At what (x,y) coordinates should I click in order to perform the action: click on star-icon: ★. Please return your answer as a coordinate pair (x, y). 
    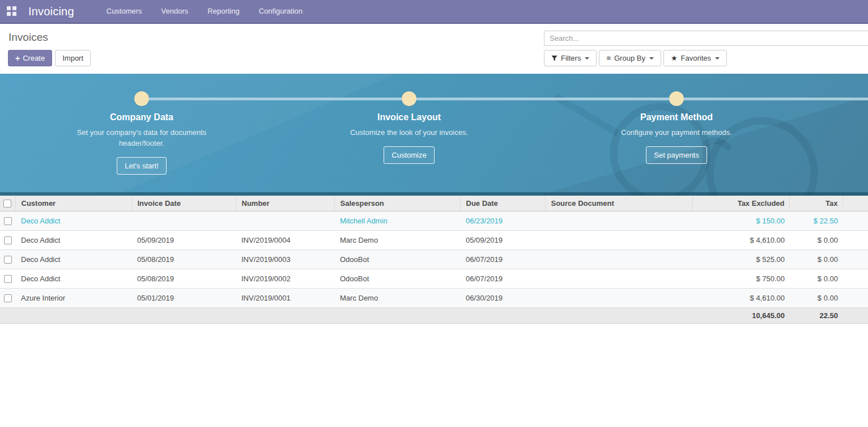
    Looking at the image, I should click on (674, 58).